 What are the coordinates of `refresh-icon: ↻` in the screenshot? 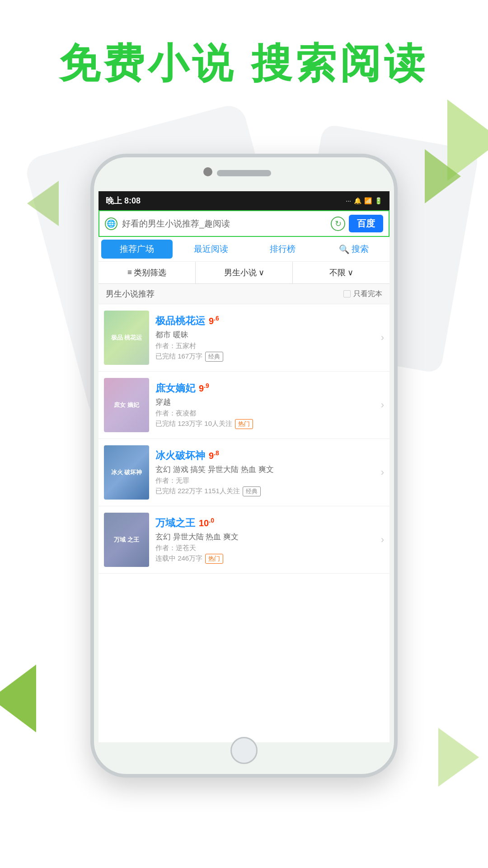 It's located at (338, 224).